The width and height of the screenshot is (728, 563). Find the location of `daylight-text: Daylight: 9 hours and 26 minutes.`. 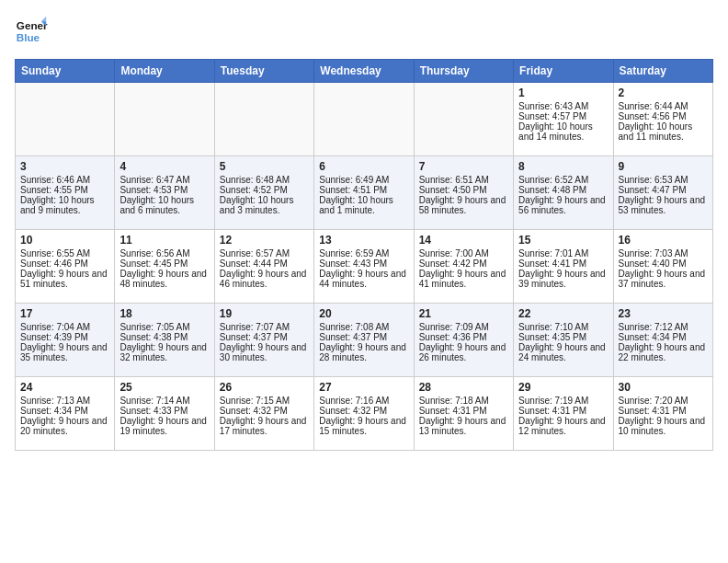

daylight-text: Daylight: 9 hours and 26 minutes. is located at coordinates (463, 352).